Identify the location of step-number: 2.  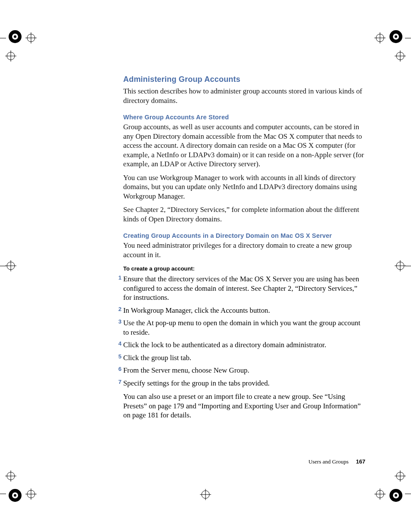
(118, 309).